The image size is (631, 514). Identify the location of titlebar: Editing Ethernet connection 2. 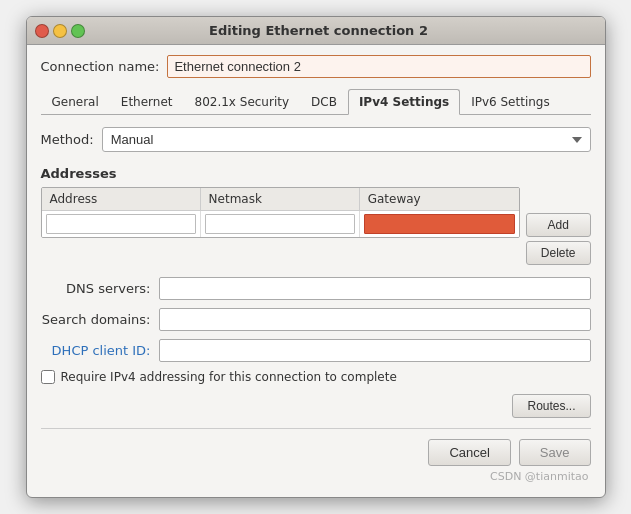
(316, 31).